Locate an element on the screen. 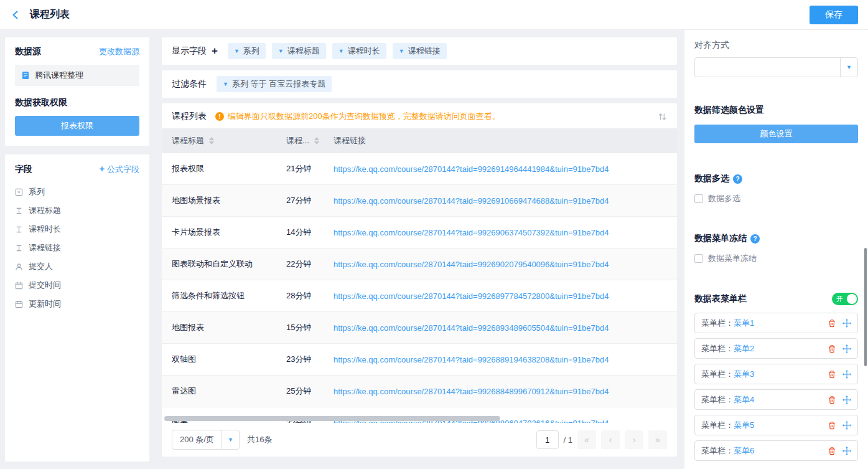 This screenshot has height=469, width=868. field-item-submitter: 提交人 is located at coordinates (77, 267).